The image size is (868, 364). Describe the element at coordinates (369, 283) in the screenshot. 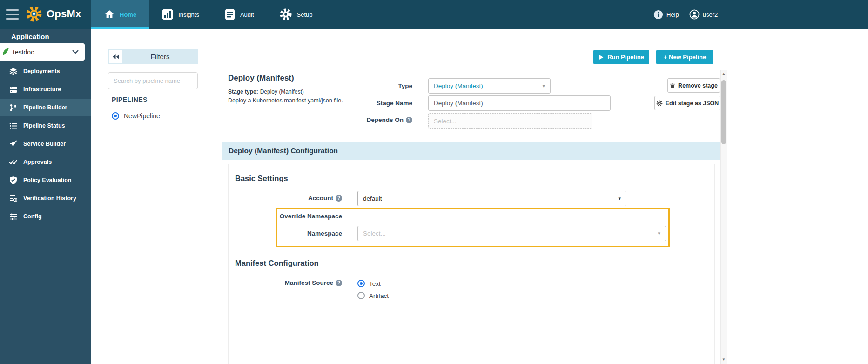

I see `manifest-source-option-text: Text` at that location.